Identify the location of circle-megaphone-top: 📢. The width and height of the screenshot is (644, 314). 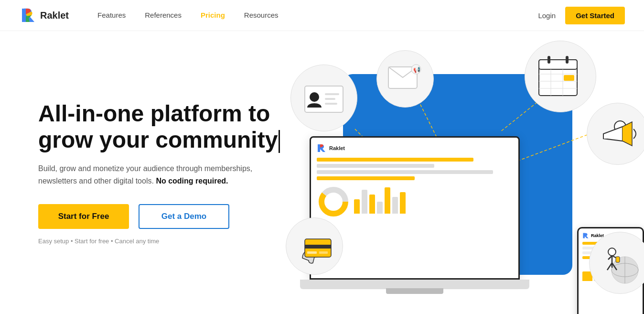
(405, 79).